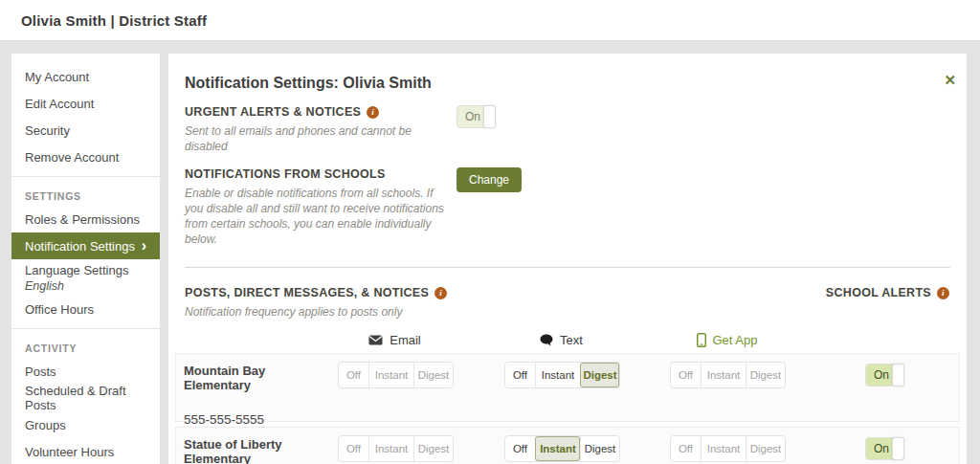 The height and width of the screenshot is (464, 980). What do you see at coordinates (86, 219) in the screenshot?
I see `sidebar-item-roles-permissions: Roles & Permissions` at bounding box center [86, 219].